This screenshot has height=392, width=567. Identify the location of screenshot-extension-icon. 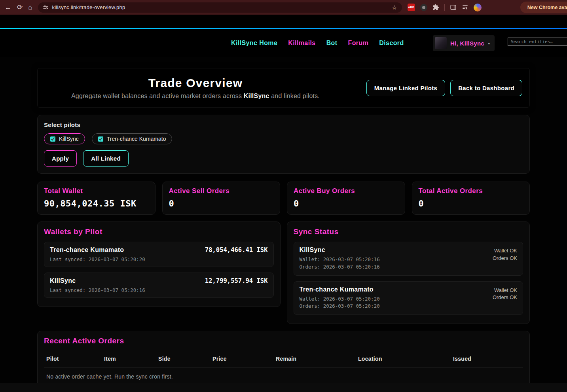
(424, 8).